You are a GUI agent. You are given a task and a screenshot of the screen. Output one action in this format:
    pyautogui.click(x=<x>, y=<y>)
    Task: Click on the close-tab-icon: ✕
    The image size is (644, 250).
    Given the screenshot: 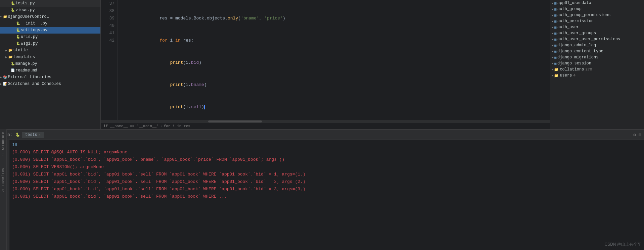 What is the action you would take?
    pyautogui.click(x=40, y=135)
    